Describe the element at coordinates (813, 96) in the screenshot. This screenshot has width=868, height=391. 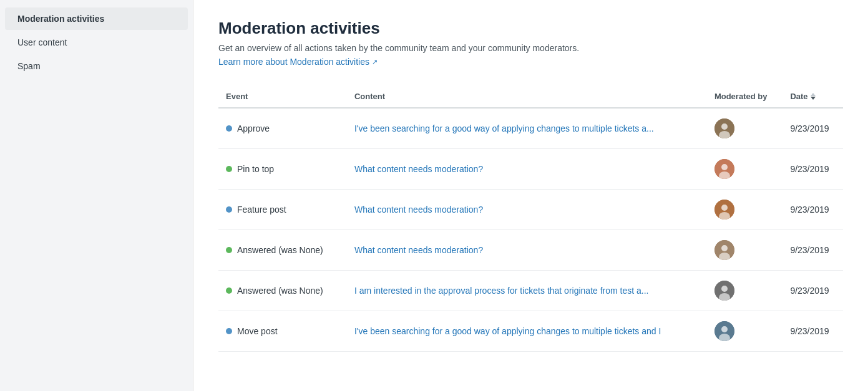
I see `sort-icon` at that location.